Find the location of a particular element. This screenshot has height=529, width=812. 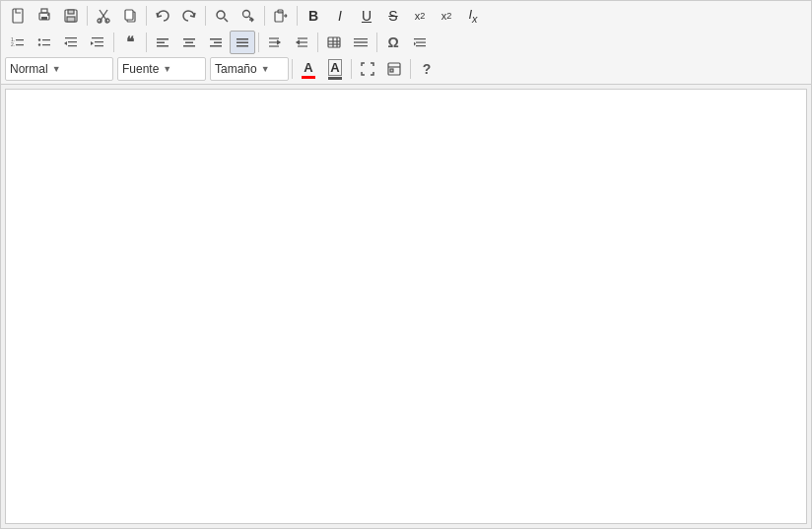

cut-button is located at coordinates (103, 16).